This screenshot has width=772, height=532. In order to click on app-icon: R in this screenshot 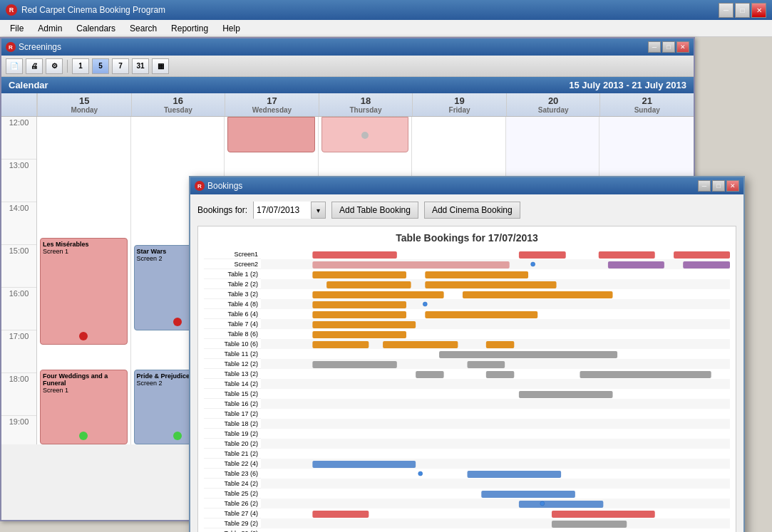, I will do `click(11, 10)`.